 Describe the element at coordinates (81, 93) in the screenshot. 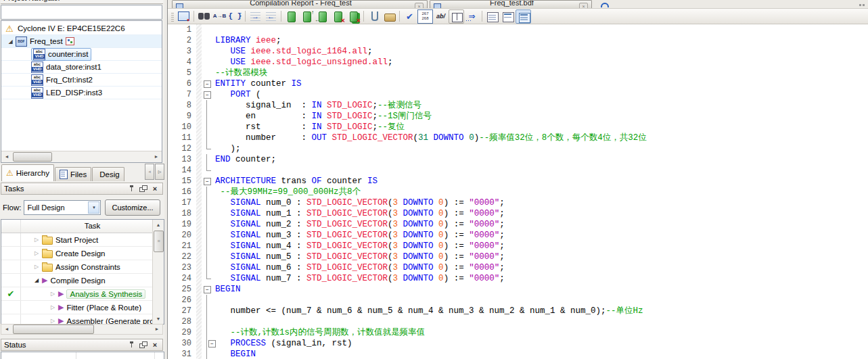

I see `tree-item: abcVHDLED_DISP:inst3` at that location.